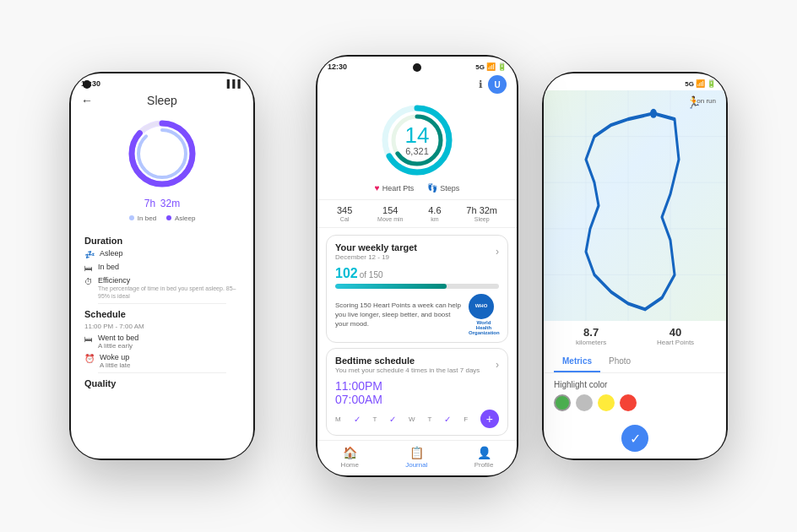  I want to click on who-text: Scoring 150 Heart Points a week can help…, so click(398, 315).